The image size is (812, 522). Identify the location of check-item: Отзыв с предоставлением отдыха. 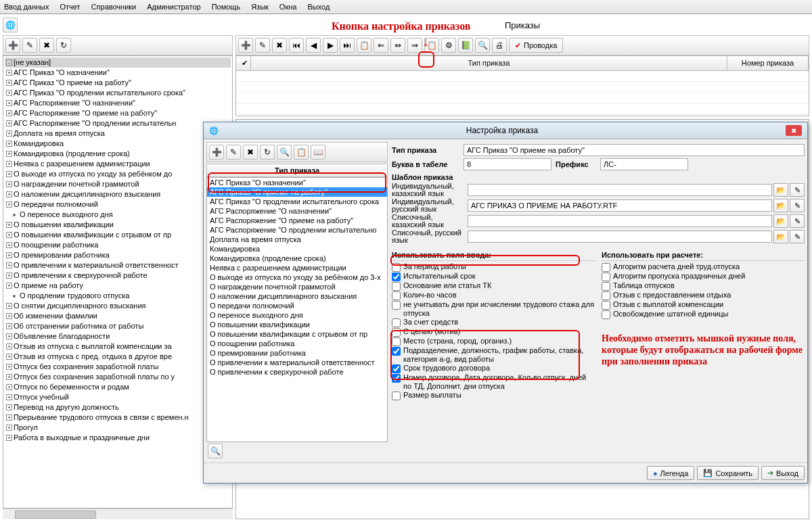
(703, 295).